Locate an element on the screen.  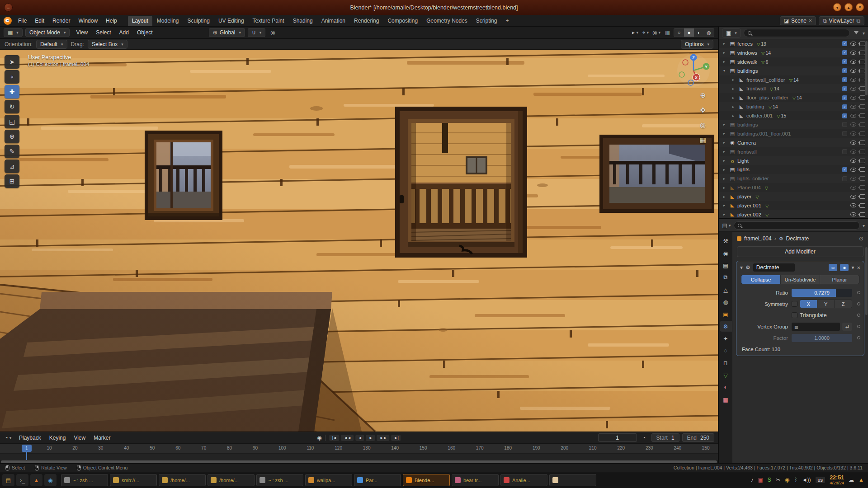
music-icon: ♪ is located at coordinates (752, 480).